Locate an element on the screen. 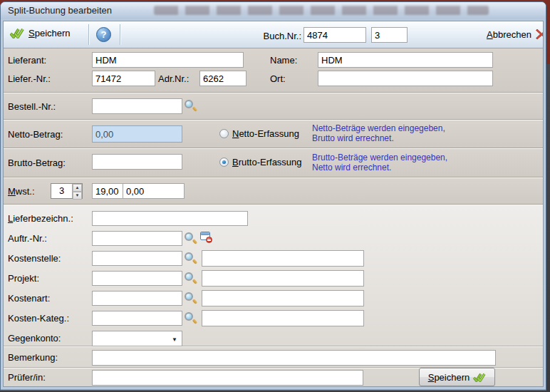 This screenshot has width=550, height=392. brutto-betrag-input is located at coordinates (137, 162).